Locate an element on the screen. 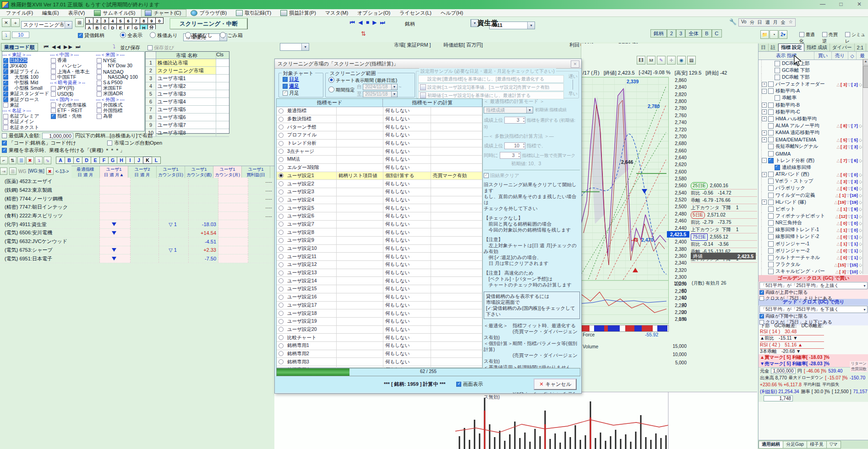  indicator-mode-row: ユーザ設定16 何もしない is located at coordinates (379, 298).